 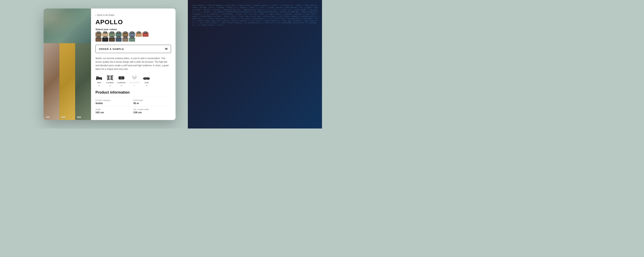 What do you see at coordinates (146, 86) in the screenshot?
I see `usage-check-sofa: ✓` at bounding box center [146, 86].